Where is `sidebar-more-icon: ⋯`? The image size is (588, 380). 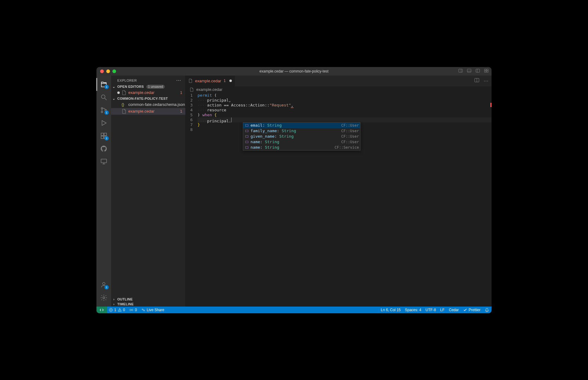
sidebar-more-icon: ⋯ is located at coordinates (179, 80).